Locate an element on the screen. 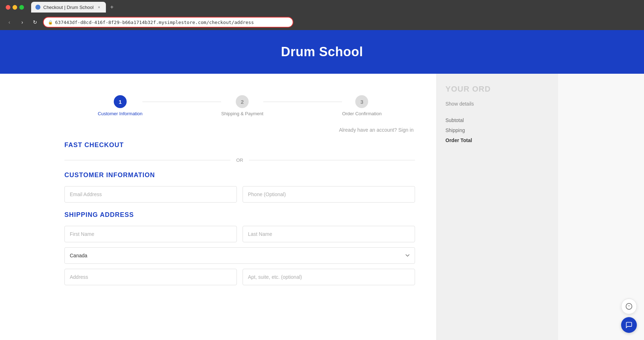 Image resolution: width=644 pixels, height=340 pixels. or-line-right is located at coordinates (332, 160).